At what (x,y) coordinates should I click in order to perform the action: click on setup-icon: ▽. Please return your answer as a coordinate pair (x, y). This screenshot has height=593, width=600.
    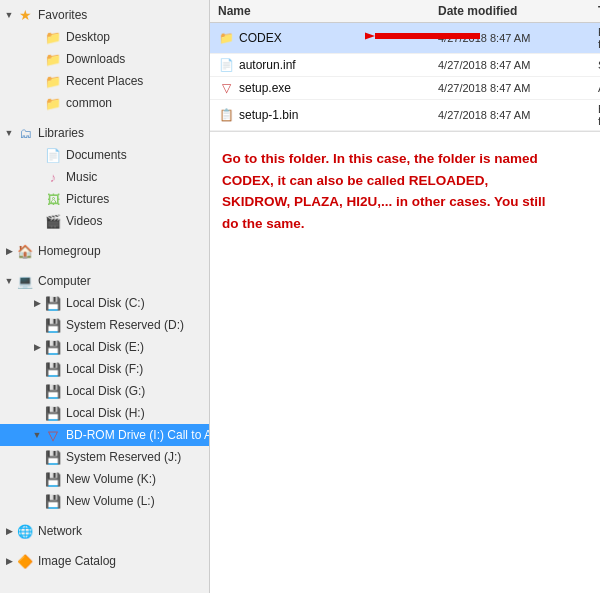
    Looking at the image, I should click on (226, 88).